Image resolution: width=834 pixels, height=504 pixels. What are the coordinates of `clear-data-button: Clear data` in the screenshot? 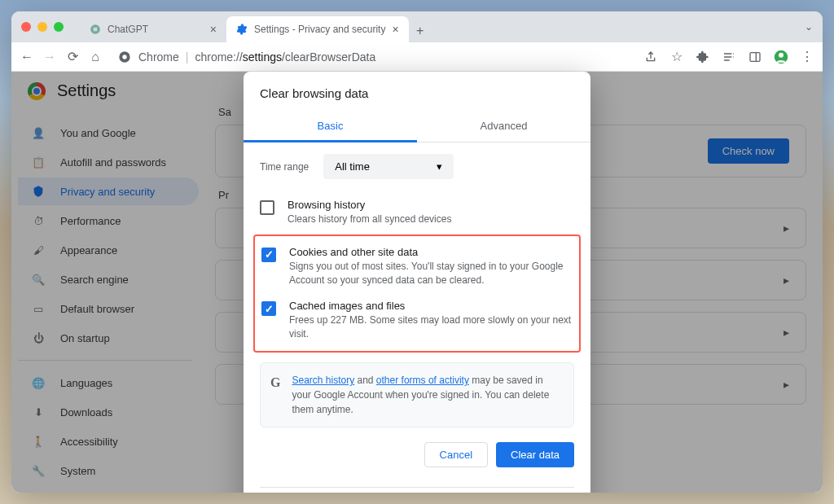 It's located at (535, 454).